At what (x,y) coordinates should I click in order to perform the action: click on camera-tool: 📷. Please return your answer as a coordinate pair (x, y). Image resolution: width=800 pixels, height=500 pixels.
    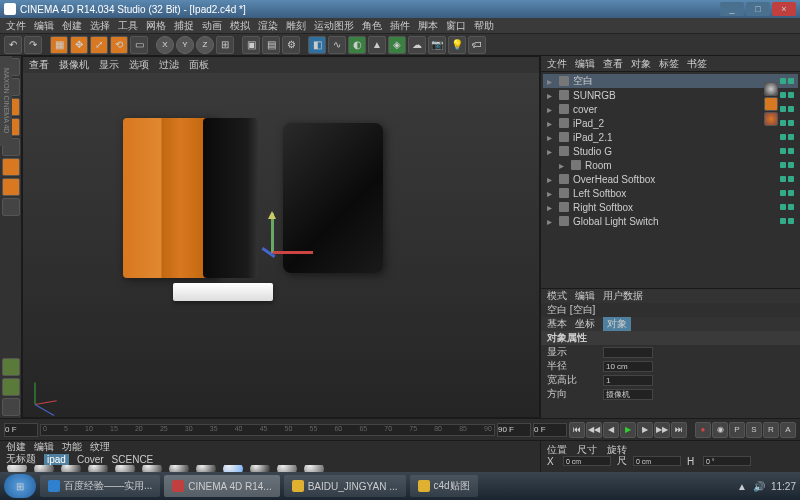
    Looking at the image, I should click on (437, 45).